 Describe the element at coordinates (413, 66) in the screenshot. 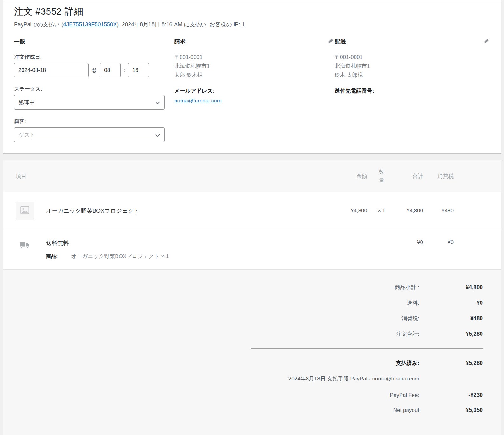

I see `shipping-address: 〒001-0001 北海道札幌市1 鈴木 太郎様` at that location.